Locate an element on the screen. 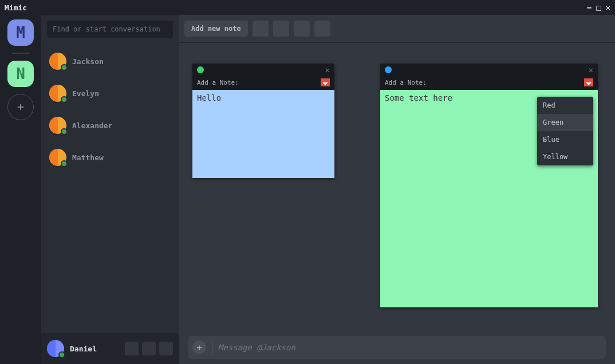  color-option-blue: Blue is located at coordinates (565, 140).